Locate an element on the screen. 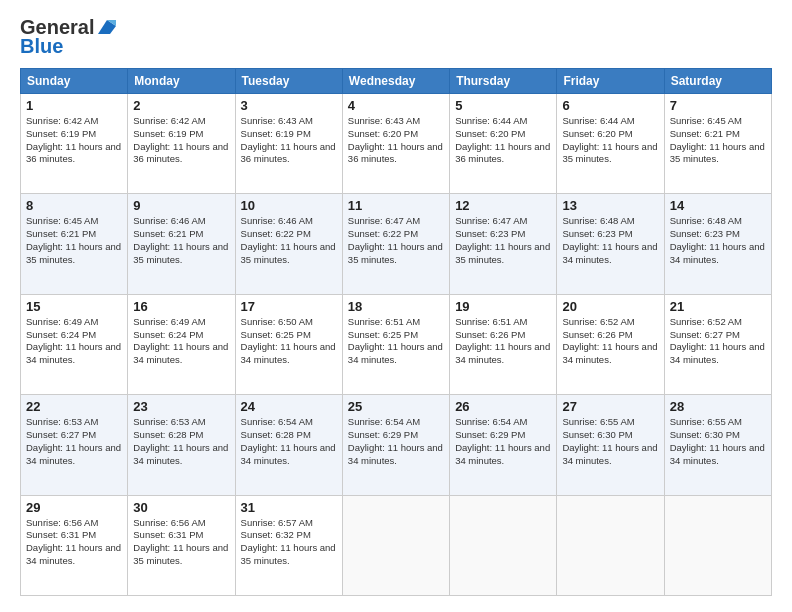 Image resolution: width=792 pixels, height=612 pixels. day-number: 10 is located at coordinates (289, 206).